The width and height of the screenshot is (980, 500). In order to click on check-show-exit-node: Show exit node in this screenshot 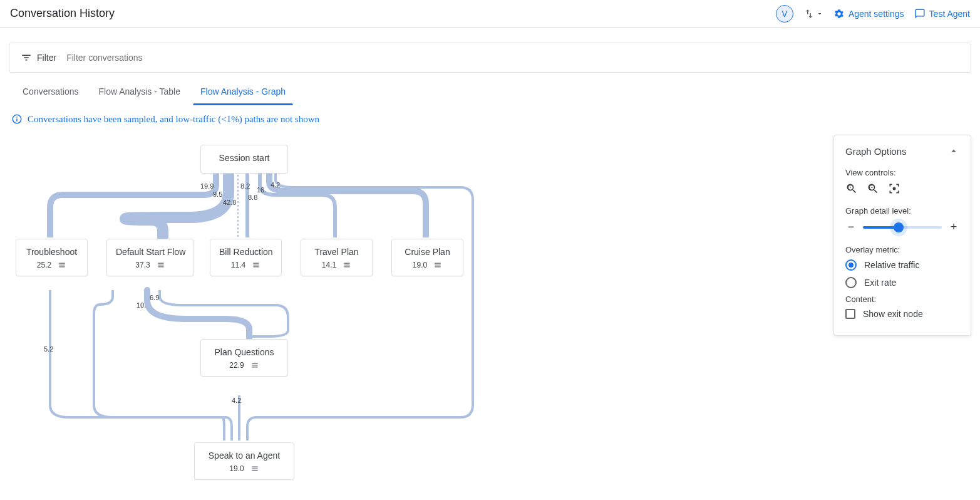, I will do `click(902, 314)`.